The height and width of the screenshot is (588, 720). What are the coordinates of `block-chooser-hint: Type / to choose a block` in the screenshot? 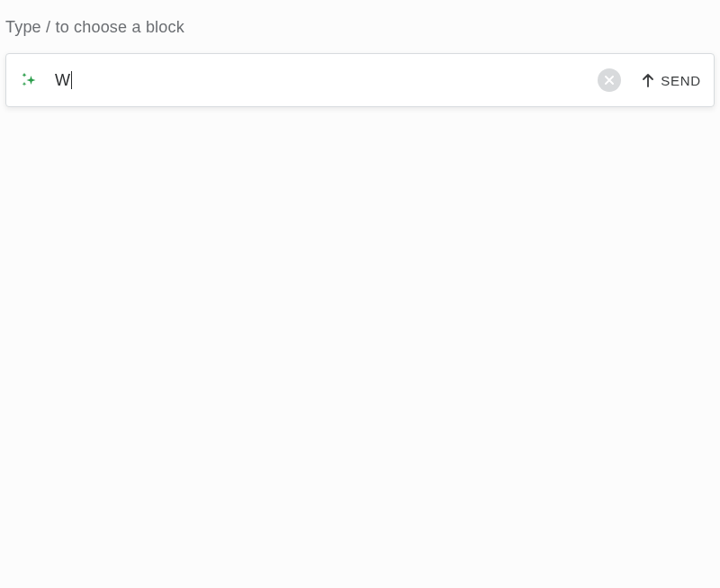 It's located at (360, 18).